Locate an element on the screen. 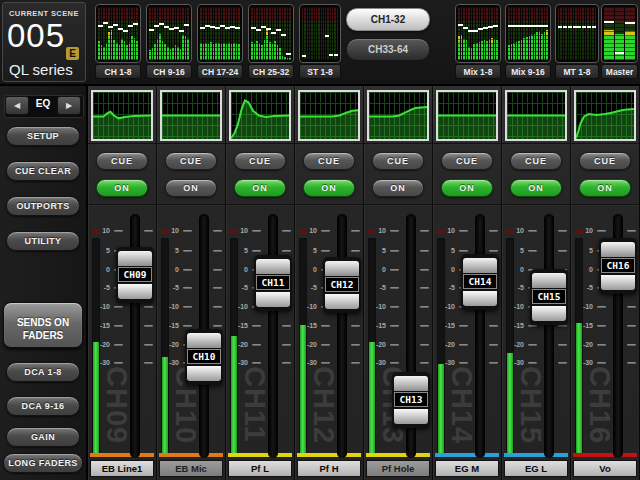  cap-label: CH10 is located at coordinates (204, 356).